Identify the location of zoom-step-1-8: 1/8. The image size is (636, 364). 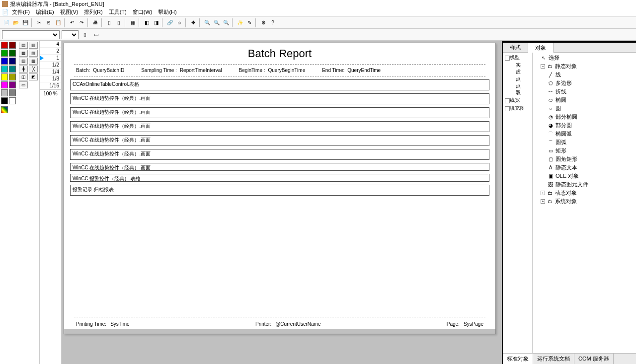
(51, 79).